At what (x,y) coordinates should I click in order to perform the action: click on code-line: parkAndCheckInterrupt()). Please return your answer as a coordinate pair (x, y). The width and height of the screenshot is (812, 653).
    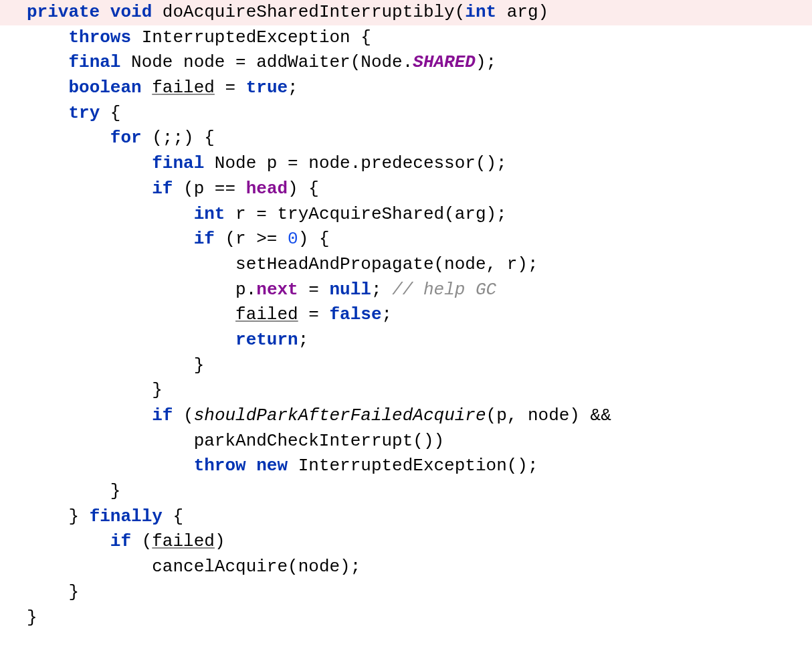
    Looking at the image, I should click on (406, 442).